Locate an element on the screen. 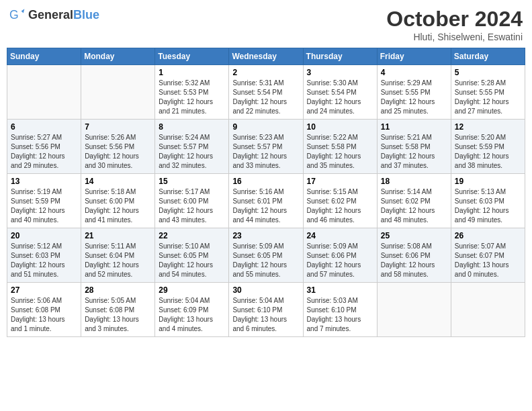  day-sunset: Sunset: 6:06 PM is located at coordinates (406, 255).